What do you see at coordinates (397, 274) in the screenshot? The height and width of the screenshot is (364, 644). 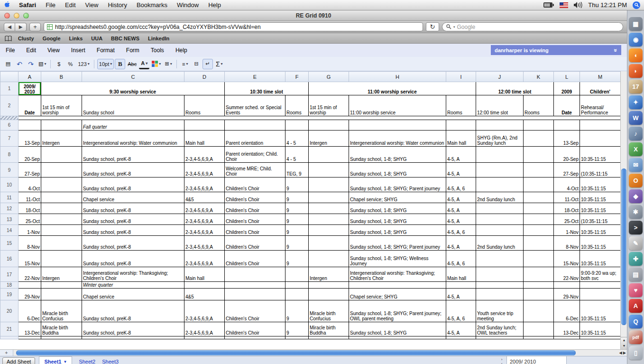 I see `cell: Intergenerational worship: Thanksgiving;…` at bounding box center [397, 274].